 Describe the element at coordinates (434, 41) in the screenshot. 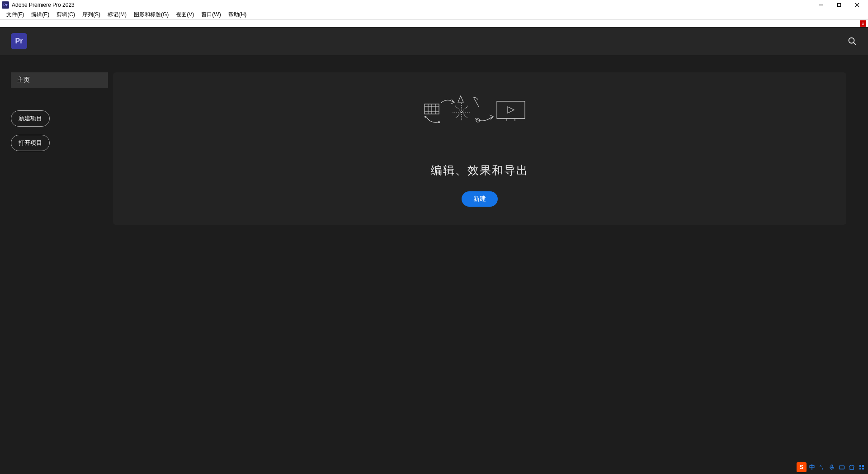

I see `app-header: Pr` at that location.